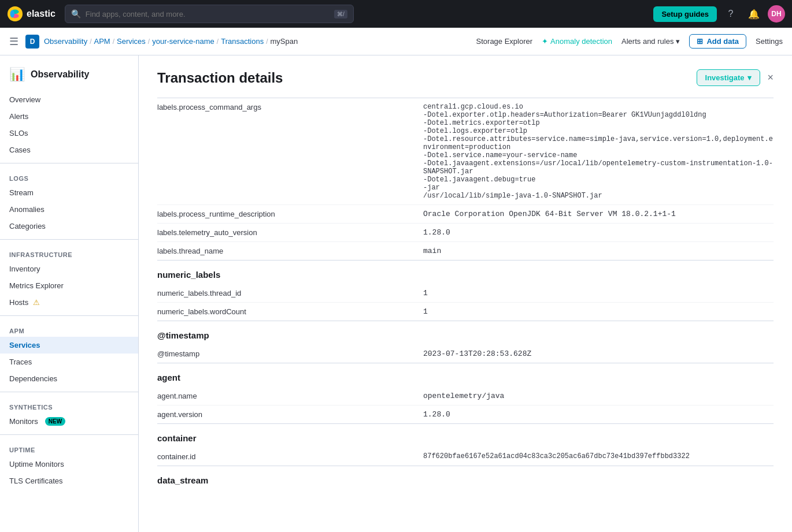  What do you see at coordinates (69, 252) in the screenshot?
I see `sidebar-section-infrastructure: Infrastructure` at bounding box center [69, 252].